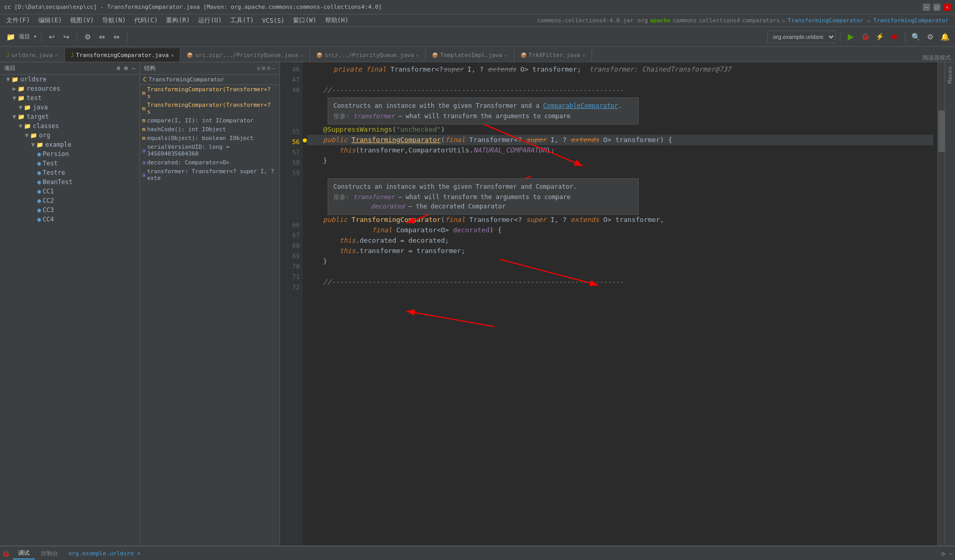  Describe the element at coordinates (553, 55) in the screenshot. I see `tab-traxfilter: 📦 TrAXFilter.java ✕` at that location.